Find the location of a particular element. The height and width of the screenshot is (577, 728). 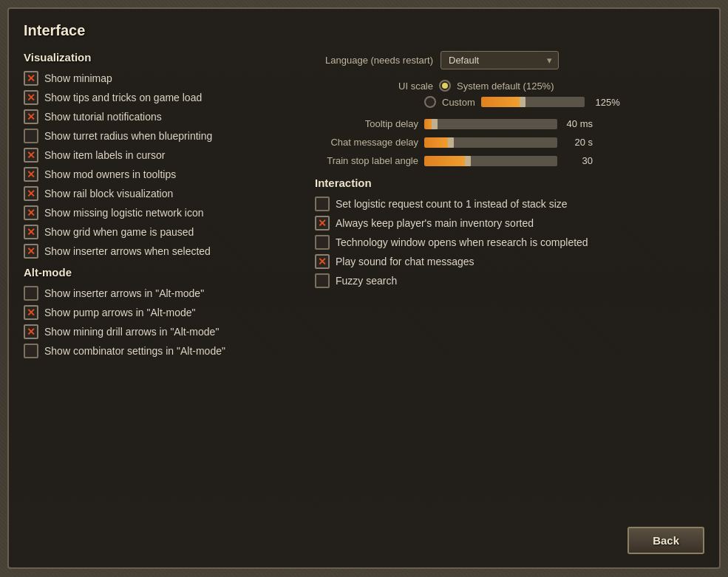

checkbox-show-grid-paused is located at coordinates (31, 232).